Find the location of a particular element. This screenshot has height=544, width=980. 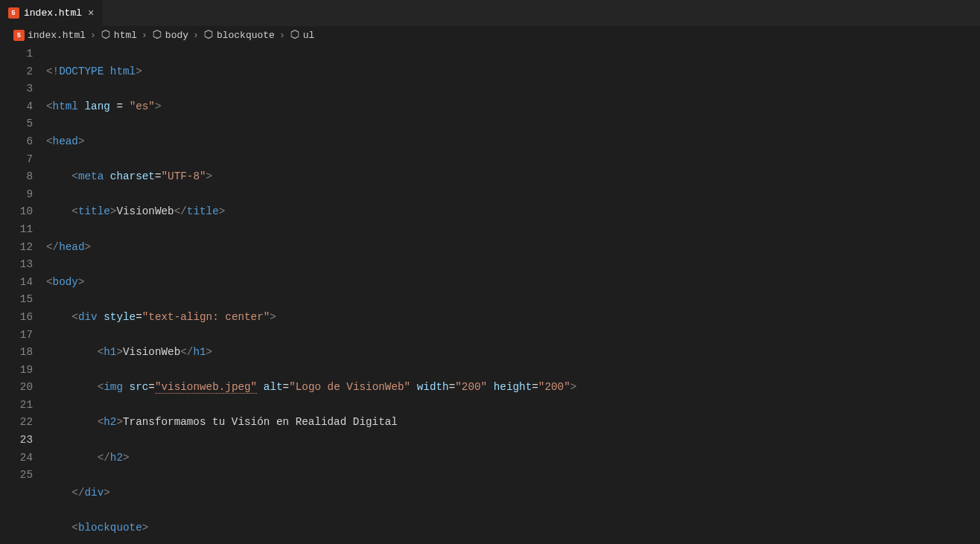

breadcrumb-label: blockquote is located at coordinates (246, 36).